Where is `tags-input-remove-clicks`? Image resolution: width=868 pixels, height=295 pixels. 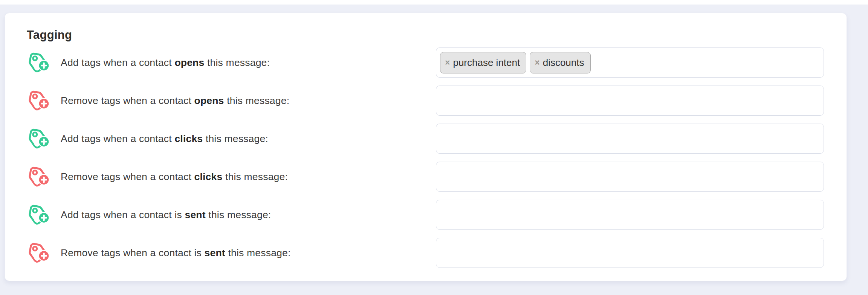
tags-input-remove-clicks is located at coordinates (630, 177).